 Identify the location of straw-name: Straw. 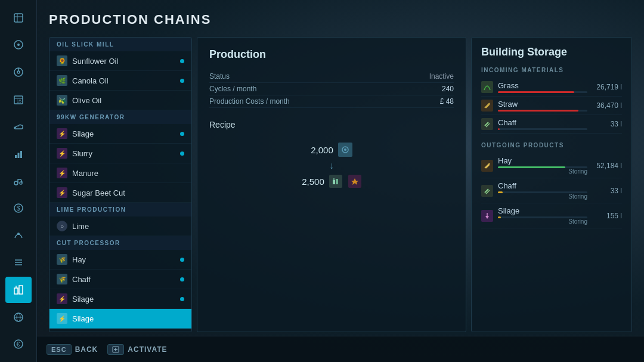
(543, 104).